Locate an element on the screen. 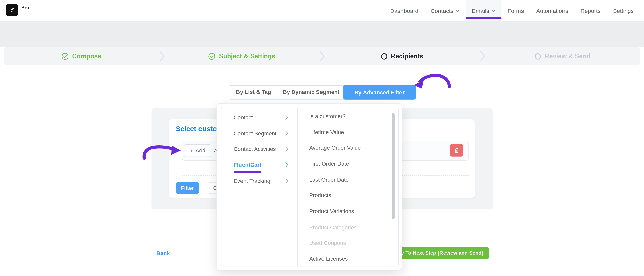 The image size is (644, 276). submenu-item-is-a-customer: Is a customer? is located at coordinates (349, 116).